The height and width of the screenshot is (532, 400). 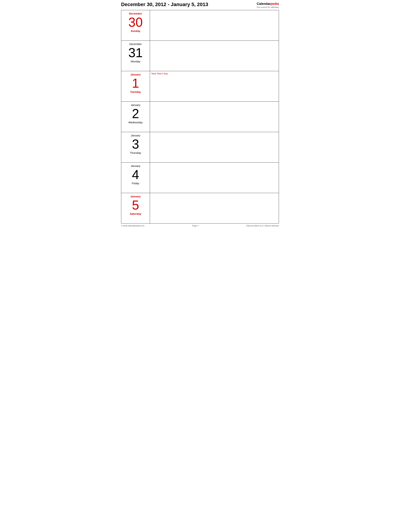 I want to click on calendar-row-3: January 2 Wednesday, so click(x=200, y=117).